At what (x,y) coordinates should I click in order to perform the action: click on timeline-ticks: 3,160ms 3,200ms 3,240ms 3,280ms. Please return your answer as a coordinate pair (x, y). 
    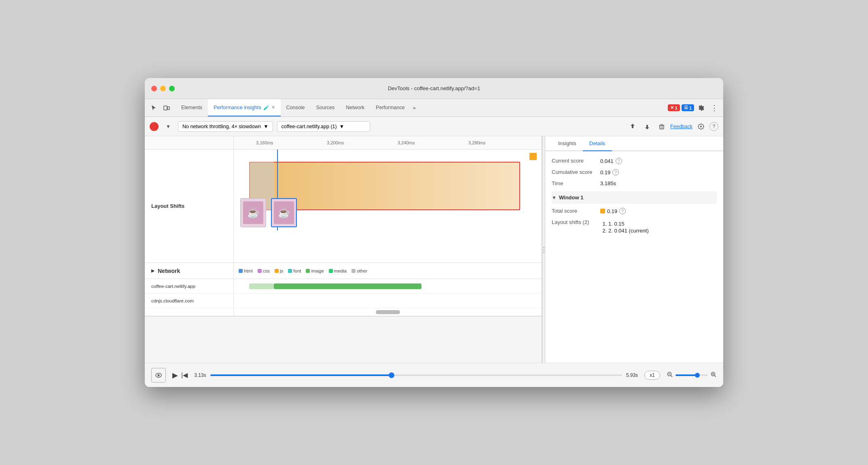
    Looking at the image, I should click on (387, 143).